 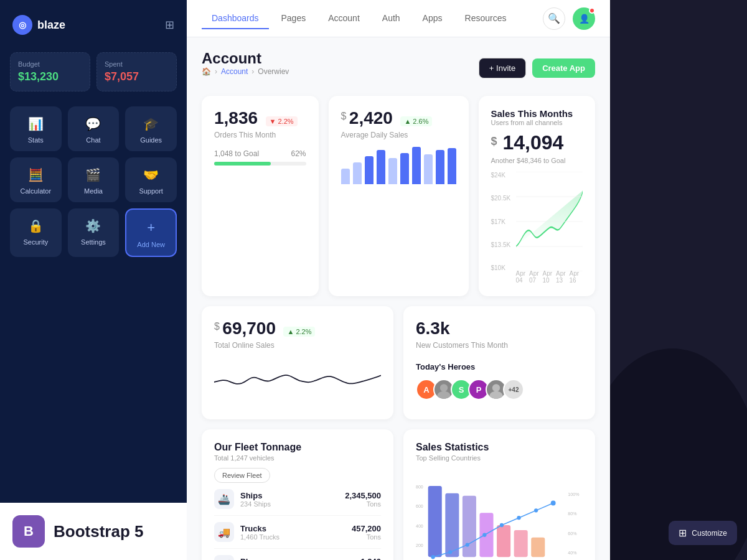 I want to click on sales-goal: Another $48,346 to Goal, so click(x=537, y=161).